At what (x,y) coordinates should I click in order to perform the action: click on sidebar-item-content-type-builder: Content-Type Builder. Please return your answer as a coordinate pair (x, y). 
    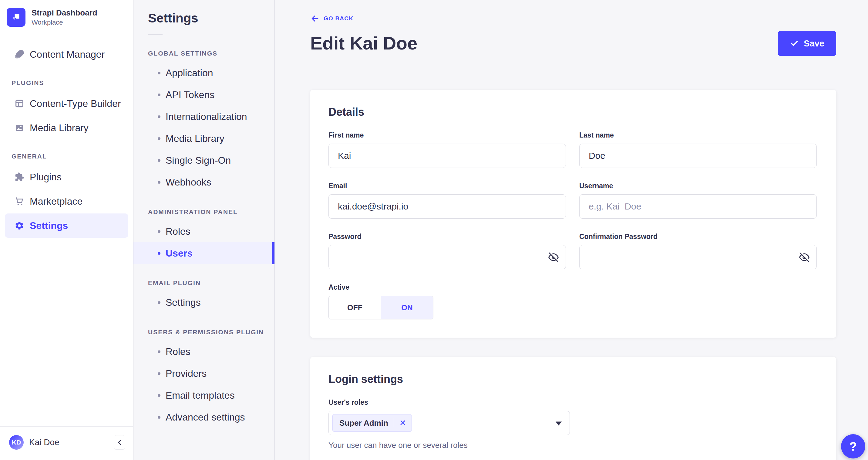
    Looking at the image, I should click on (67, 104).